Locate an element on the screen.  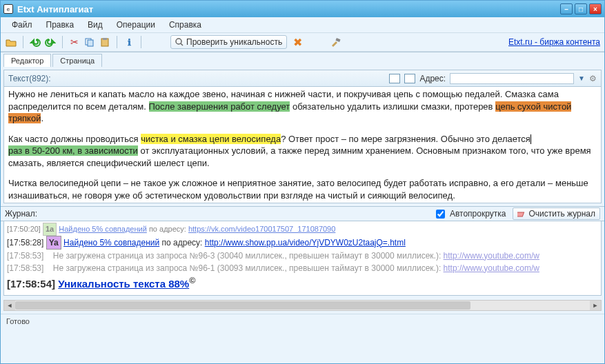
text-cursor is located at coordinates (531, 139).